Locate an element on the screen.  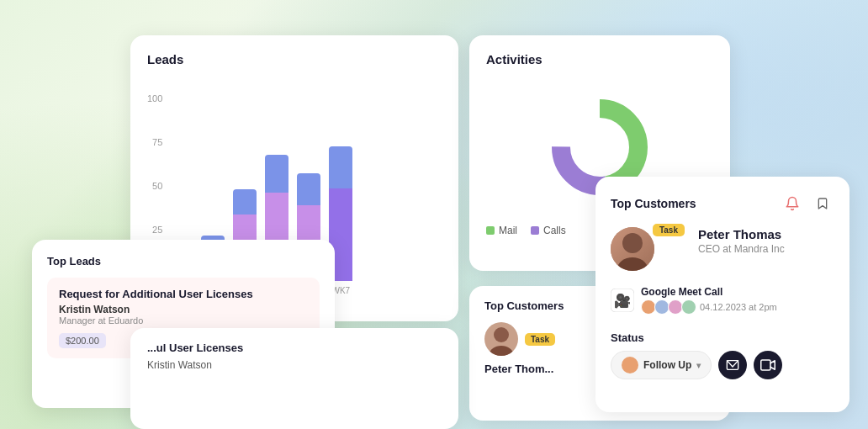
task-badge: Task is located at coordinates (669, 230).